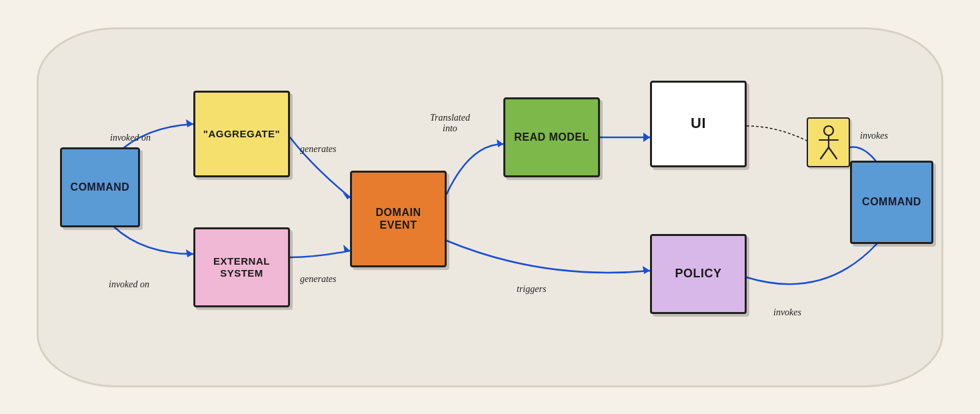  What do you see at coordinates (699, 124) in the screenshot?
I see `ui-card: UI` at bounding box center [699, 124].